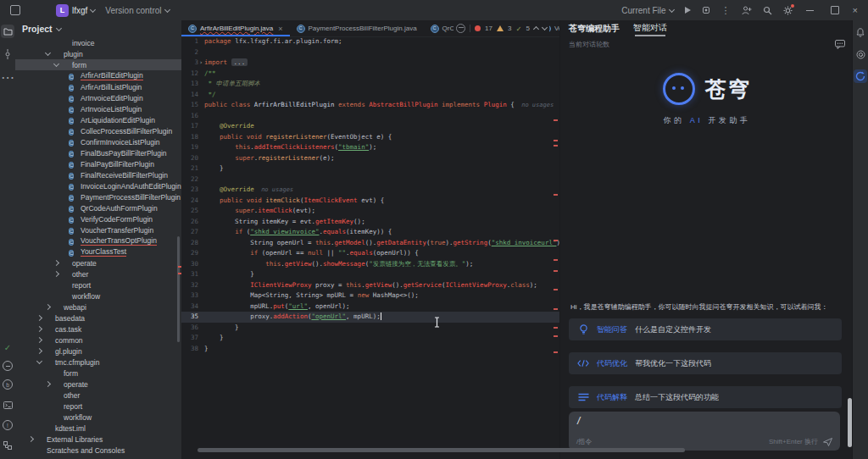 Image resolution: width=868 pixels, height=459 pixels. I want to click on tree-item-finalreceivebillfilterplugin: CFinalReceiveBillFilterPlugin, so click(98, 174).